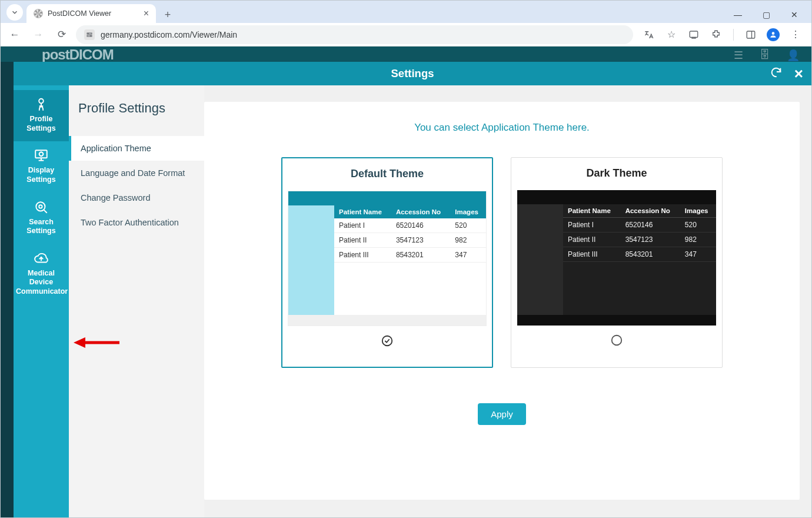 Image resolution: width=812 pixels, height=518 pixels. Describe the element at coordinates (137, 148) in the screenshot. I see `subnav-item-app-theme: Application Theme` at that location.